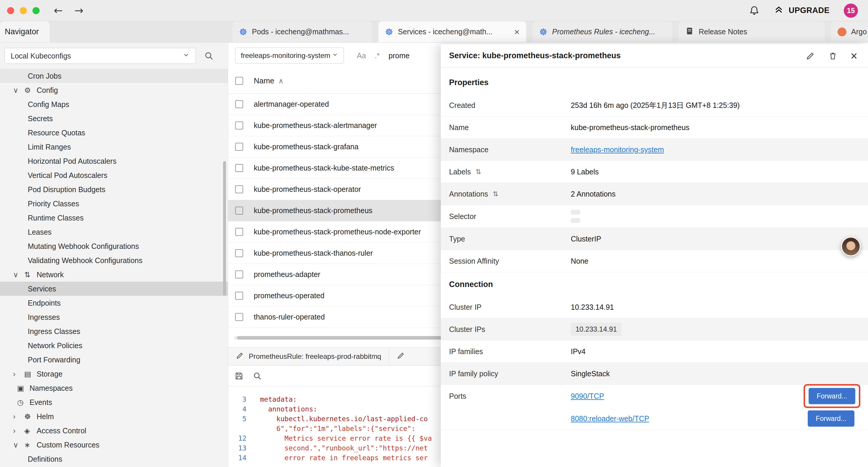 Image resolution: width=868 pixels, height=467 pixels. Describe the element at coordinates (452, 32) in the screenshot. I see `tab-services: ☸ Services - icecheng@math... ×` at that location.